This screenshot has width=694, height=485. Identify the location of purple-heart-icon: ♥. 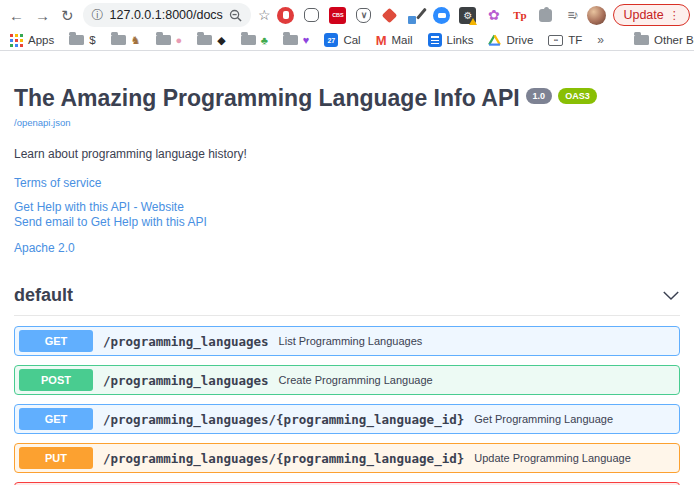
(306, 40).